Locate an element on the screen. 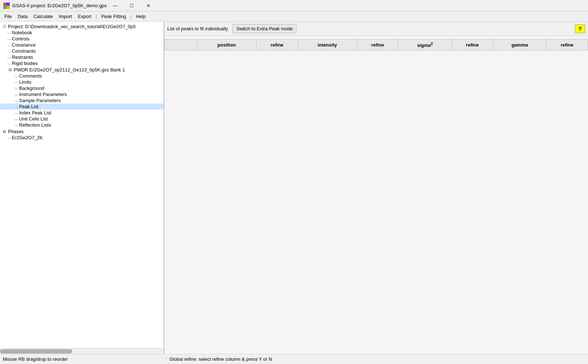  sidebar-item-index-peak-list: — Index Peak List is located at coordinates (82, 113).